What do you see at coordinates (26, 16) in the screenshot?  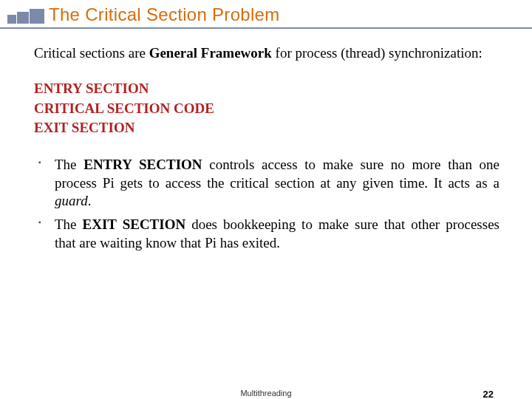 I see `title-decoration` at bounding box center [26, 16].